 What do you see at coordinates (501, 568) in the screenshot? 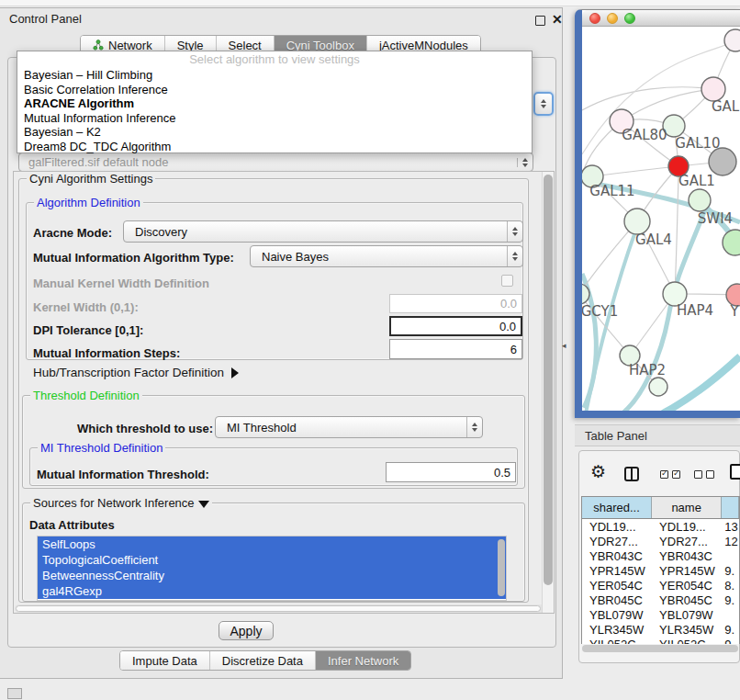
I see `list-scrollbar-thumb` at bounding box center [501, 568].